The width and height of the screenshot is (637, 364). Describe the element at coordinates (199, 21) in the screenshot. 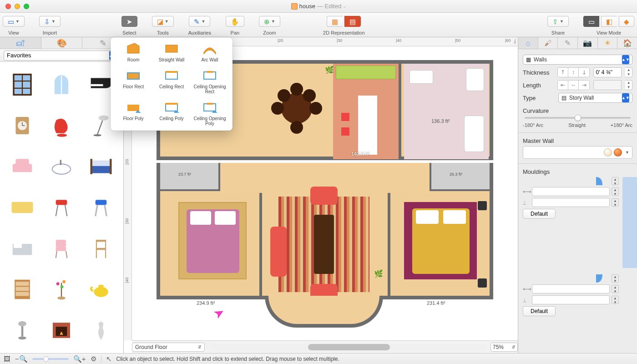

I see `auxiliaries-button: ✎▼` at that location.